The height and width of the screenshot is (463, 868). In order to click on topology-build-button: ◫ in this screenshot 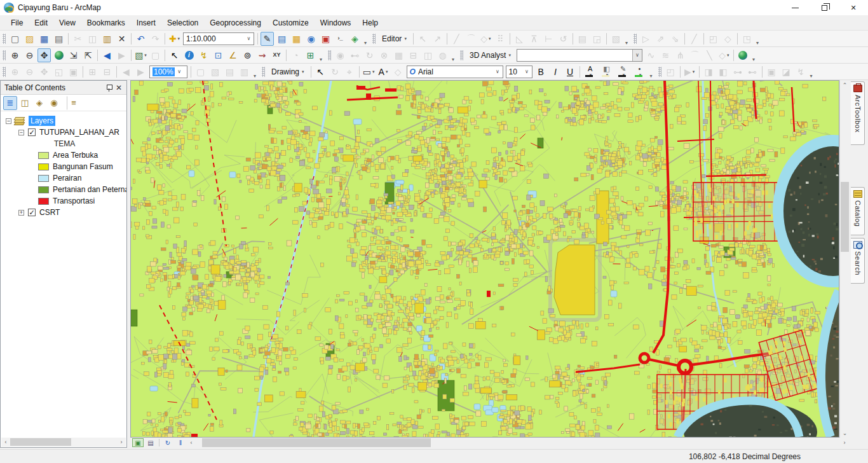, I will do `click(428, 55)`.